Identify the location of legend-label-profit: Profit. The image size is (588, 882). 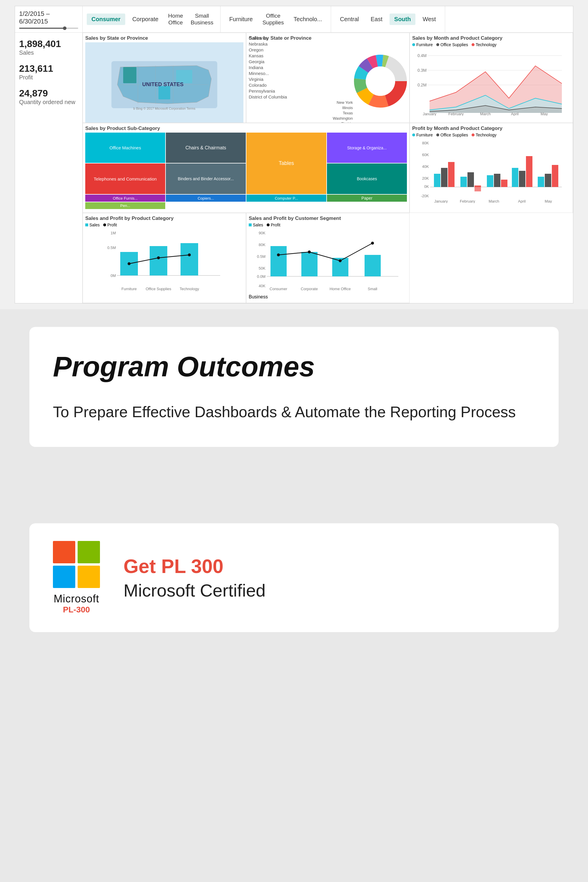
(112, 225).